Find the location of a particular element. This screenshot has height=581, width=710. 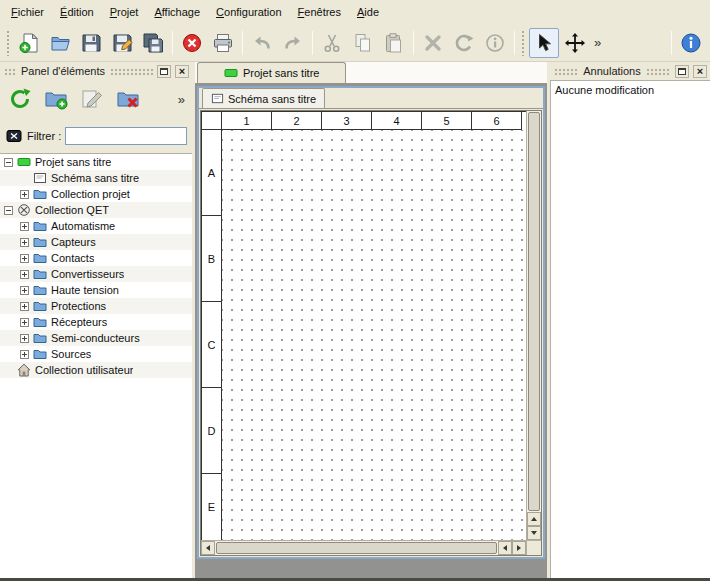

tree-item-sources: Sources is located at coordinates (96, 354).